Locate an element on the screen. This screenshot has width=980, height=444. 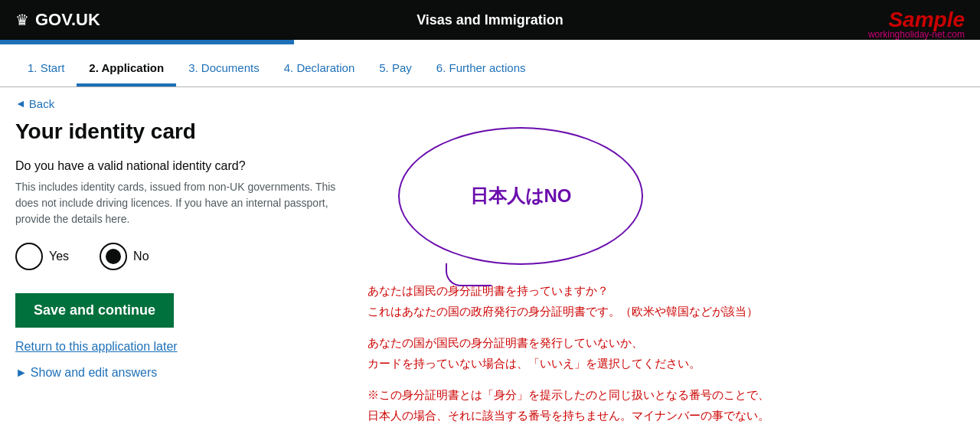
step-documents: 3. Documents is located at coordinates (224, 70).